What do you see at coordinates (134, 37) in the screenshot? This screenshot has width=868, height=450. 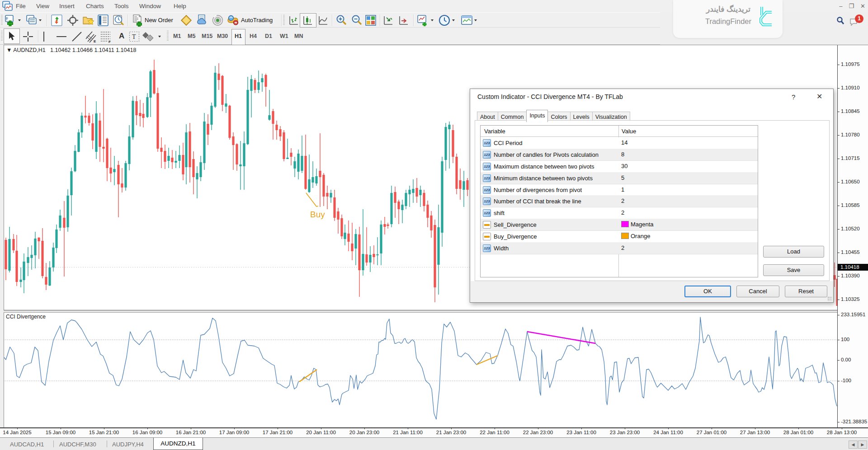 I see `svg-text: T` at bounding box center [134, 37].